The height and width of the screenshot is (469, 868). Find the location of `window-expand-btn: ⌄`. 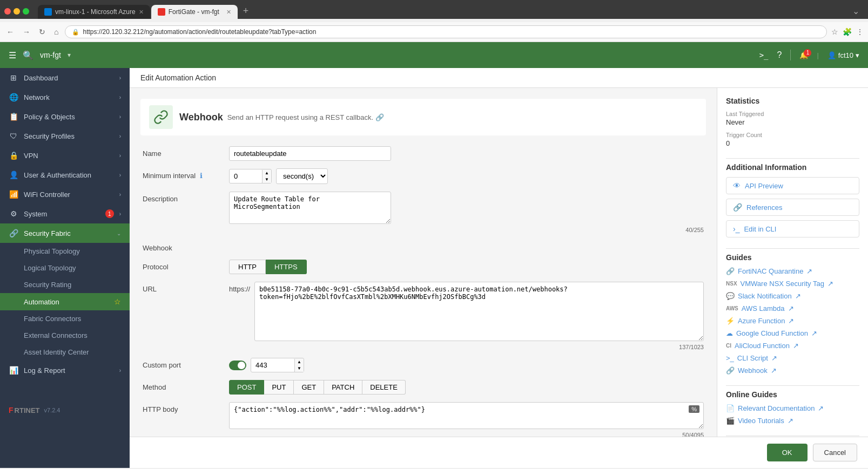

window-expand-btn: ⌄ is located at coordinates (858, 11).